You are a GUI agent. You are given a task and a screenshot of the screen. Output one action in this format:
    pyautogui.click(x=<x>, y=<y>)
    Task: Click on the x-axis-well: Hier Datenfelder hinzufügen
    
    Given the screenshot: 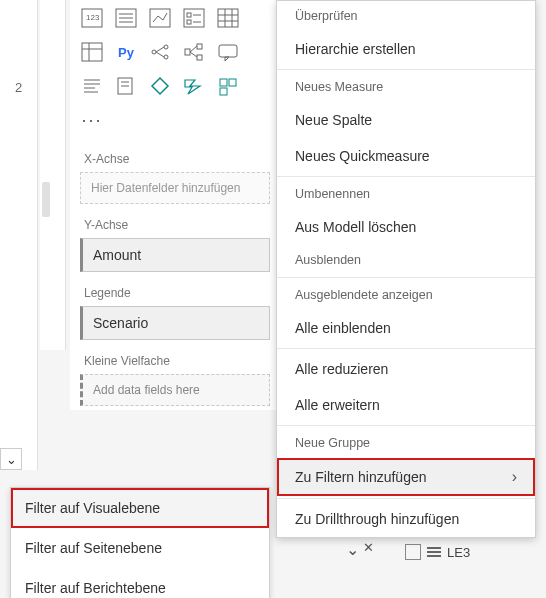 What is the action you would take?
    pyautogui.click(x=175, y=188)
    